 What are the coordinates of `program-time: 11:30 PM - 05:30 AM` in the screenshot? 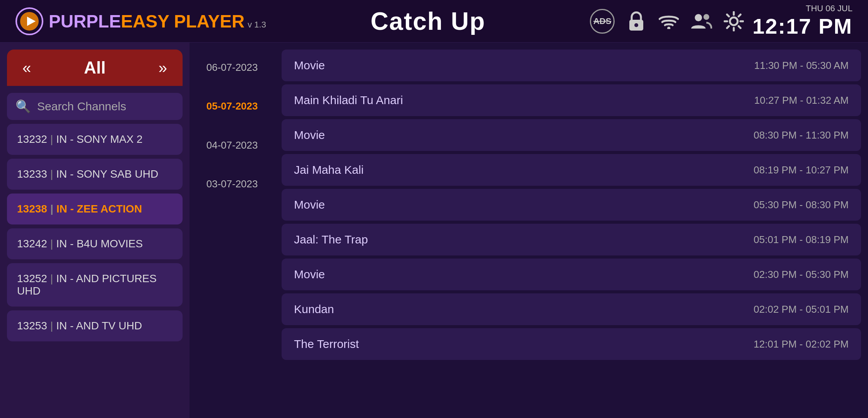 It's located at (801, 66).